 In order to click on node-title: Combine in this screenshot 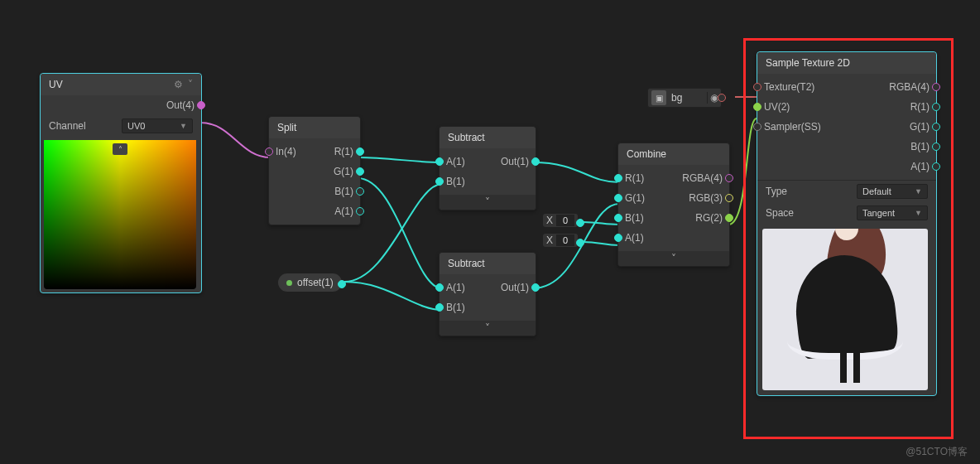, I will do `click(674, 154)`.